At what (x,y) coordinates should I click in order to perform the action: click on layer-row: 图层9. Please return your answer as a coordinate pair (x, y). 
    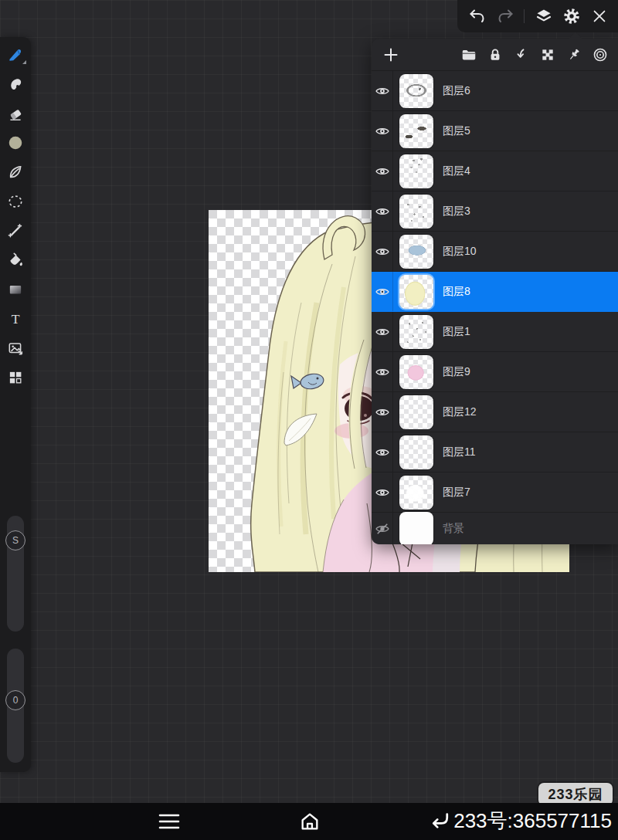
    Looking at the image, I should click on (494, 372).